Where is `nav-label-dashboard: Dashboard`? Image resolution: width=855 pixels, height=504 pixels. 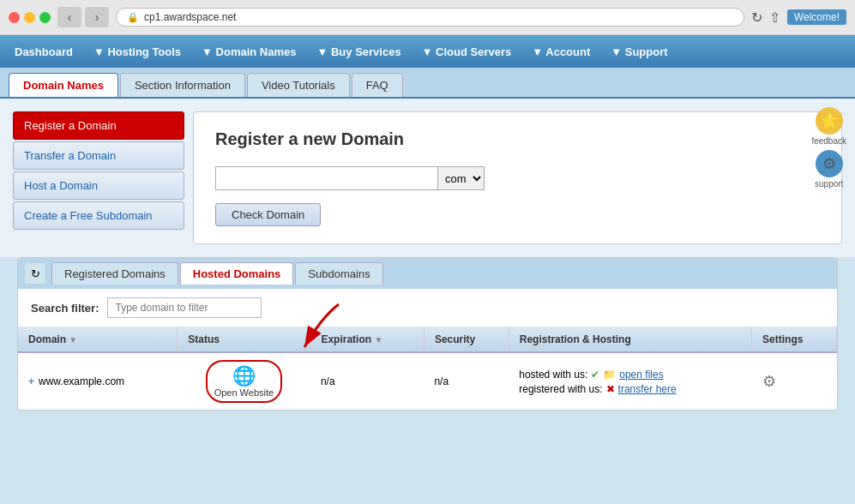
nav-label-dashboard: Dashboard is located at coordinates (44, 51).